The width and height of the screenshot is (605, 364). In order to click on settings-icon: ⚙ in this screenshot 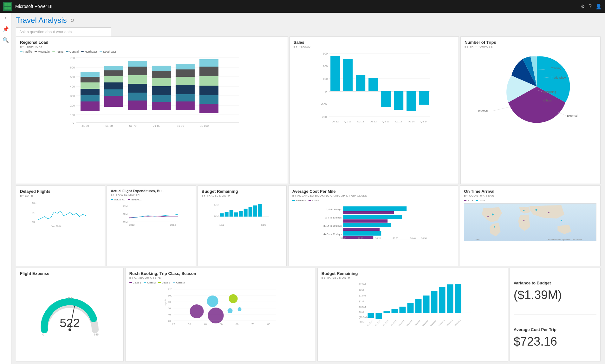, I will do `click(583, 6)`.